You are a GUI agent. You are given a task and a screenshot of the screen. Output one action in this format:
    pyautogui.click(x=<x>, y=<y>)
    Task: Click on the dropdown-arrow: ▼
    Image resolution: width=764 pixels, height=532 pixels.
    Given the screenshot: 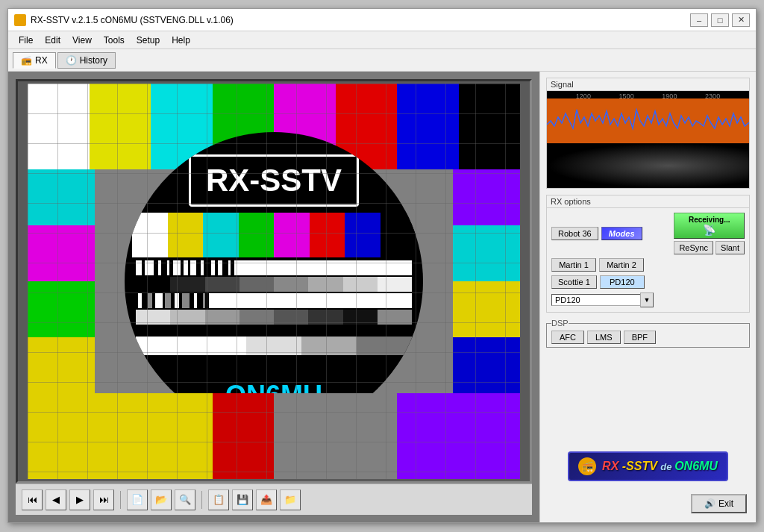 What is the action you would take?
    pyautogui.click(x=647, y=300)
    